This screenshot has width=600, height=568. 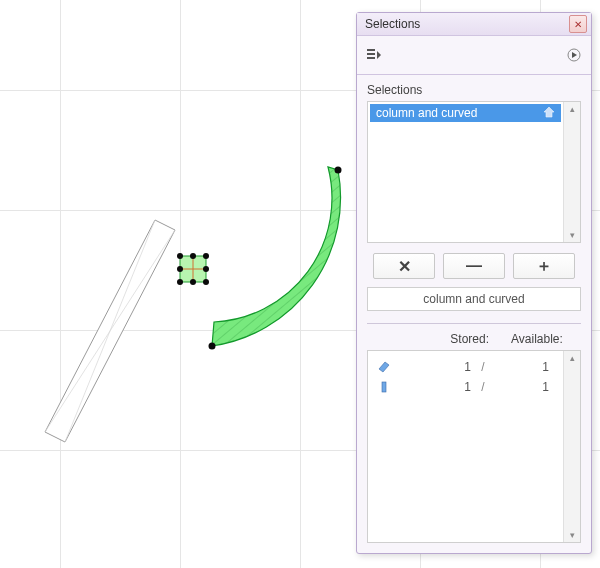 I want to click on palette-titlebar: Selections ✕, so click(x=474, y=24).